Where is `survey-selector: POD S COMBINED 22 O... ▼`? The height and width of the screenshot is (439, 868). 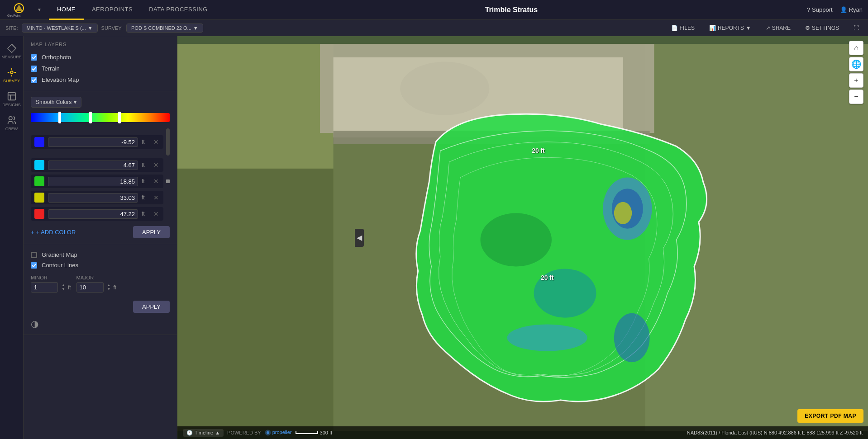 survey-selector: POD S COMBINED 22 O... ▼ is located at coordinates (165, 28).